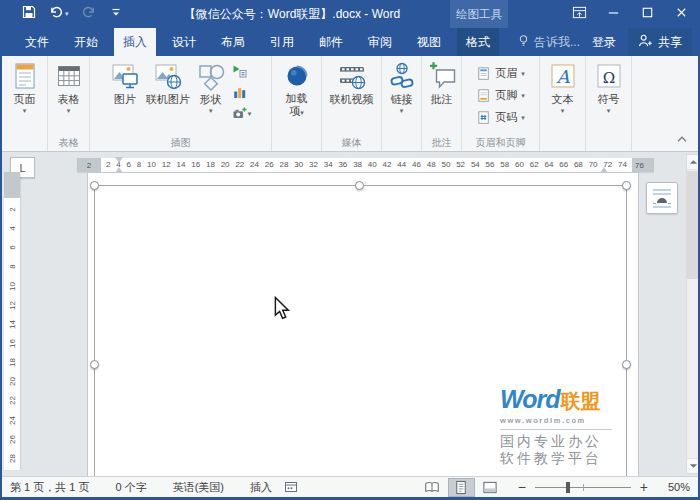 This screenshot has height=500, width=700. Describe the element at coordinates (242, 113) in the screenshot. I see `screenshot-button: ▾` at that location.